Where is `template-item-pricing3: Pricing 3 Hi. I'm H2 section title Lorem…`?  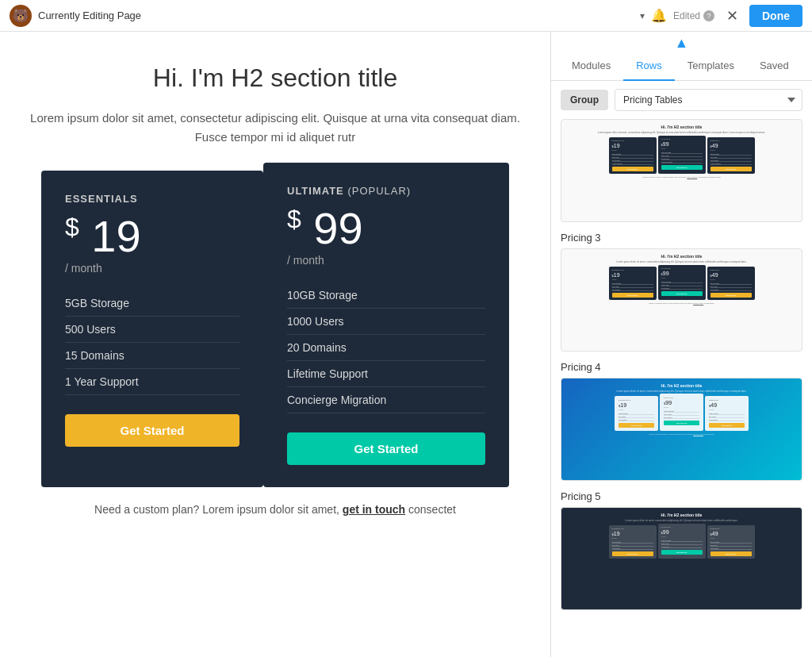 template-item-pricing3: Pricing 3 Hi. I'm H2 section title Lorem… is located at coordinates (682, 292).